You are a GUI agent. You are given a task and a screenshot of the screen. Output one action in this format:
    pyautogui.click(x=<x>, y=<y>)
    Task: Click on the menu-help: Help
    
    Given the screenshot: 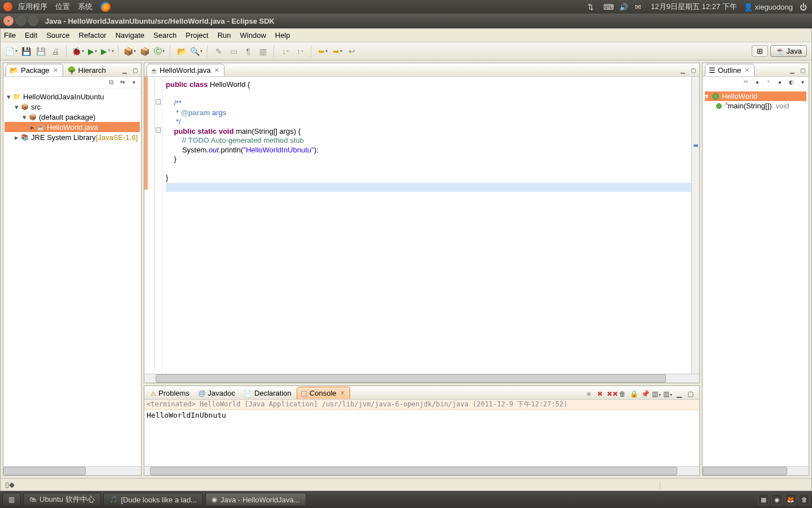 What is the action you would take?
    pyautogui.click(x=283, y=35)
    